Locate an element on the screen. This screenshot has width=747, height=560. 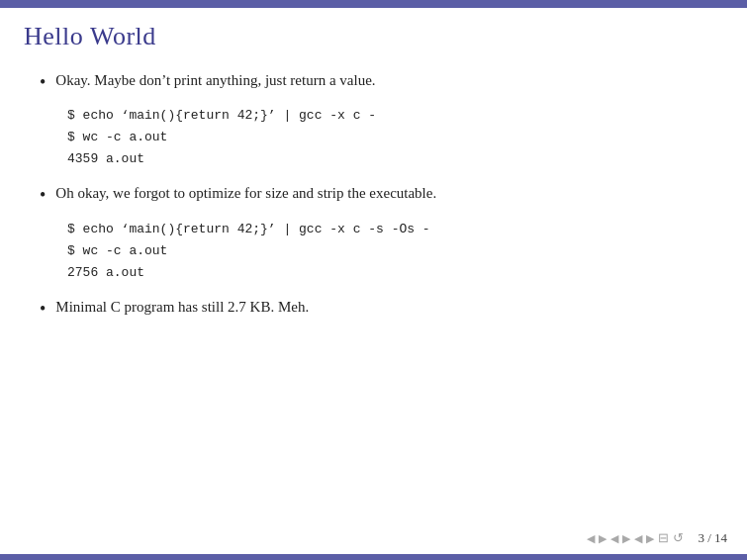
code-line-2-2: 2756 a.out is located at coordinates (388, 273).